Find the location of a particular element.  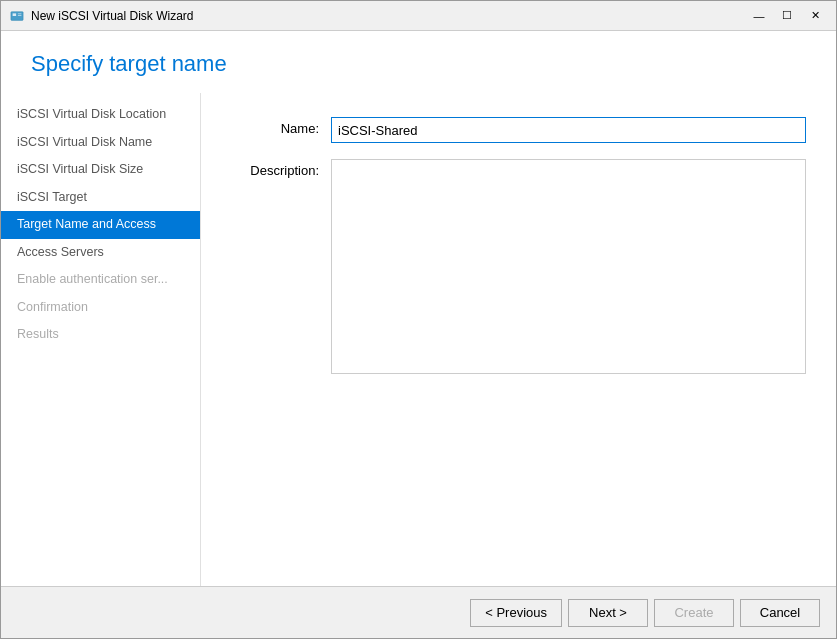

page-header: Specify target name is located at coordinates (418, 62).